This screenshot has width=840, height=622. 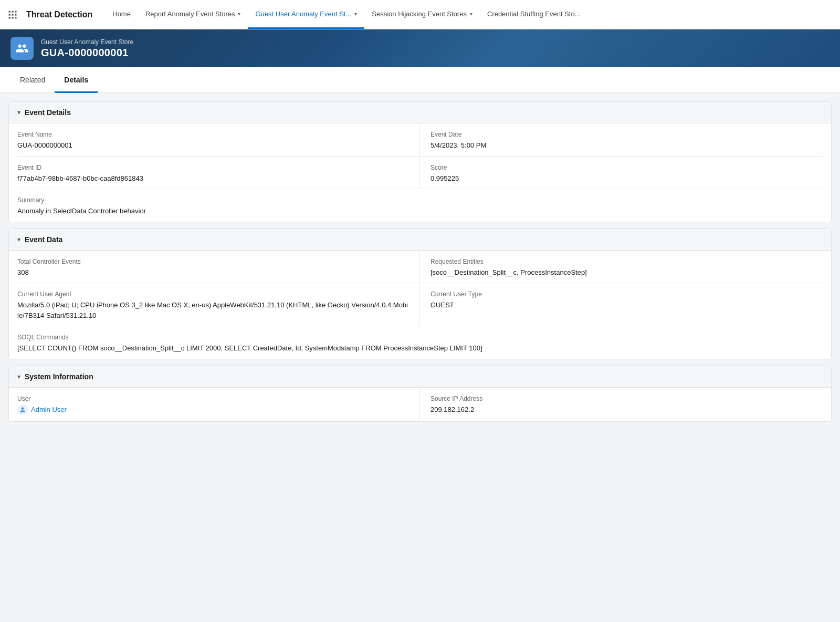 What do you see at coordinates (190, 14) in the screenshot?
I see `nav-tab-report-anomaly-label: Report Anomaly Event Stores` at bounding box center [190, 14].